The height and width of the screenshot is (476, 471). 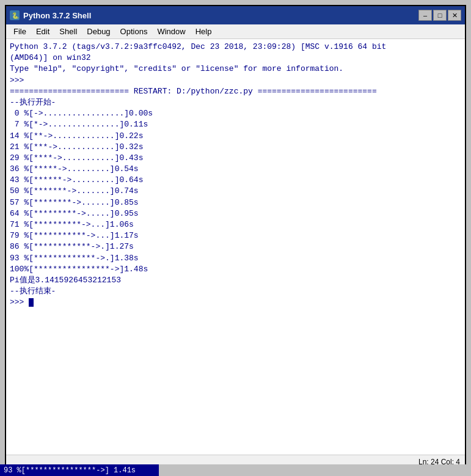 I want to click on output-line: 43 %[******->.........]0.64s, so click(x=236, y=180).